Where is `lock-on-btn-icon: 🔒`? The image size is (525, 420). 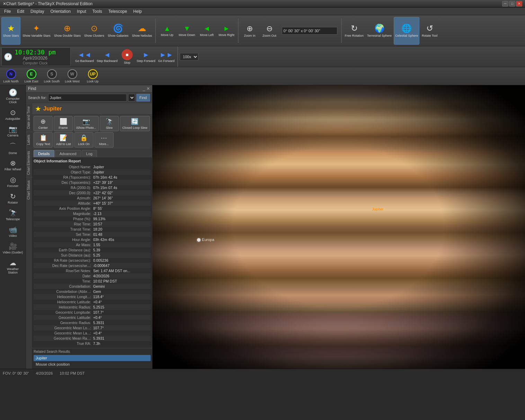
lock-on-btn-icon: 🔒 is located at coordinates (84, 138).